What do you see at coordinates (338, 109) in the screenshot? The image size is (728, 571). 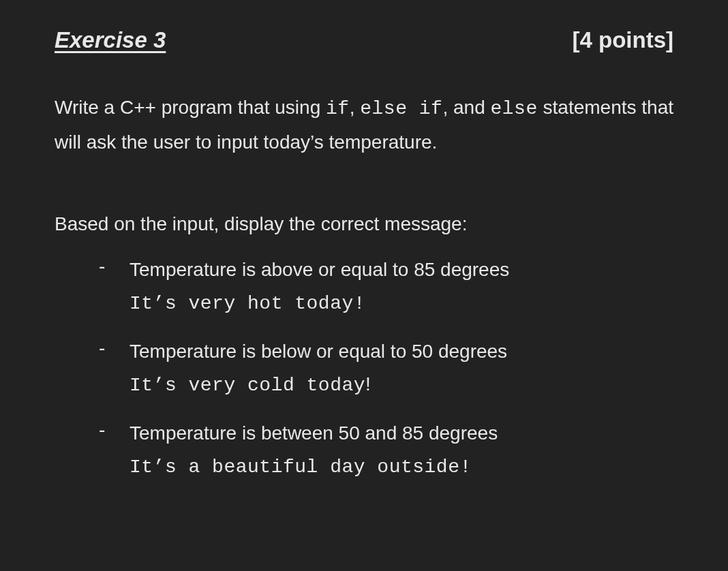 I see `code-if: if` at bounding box center [338, 109].